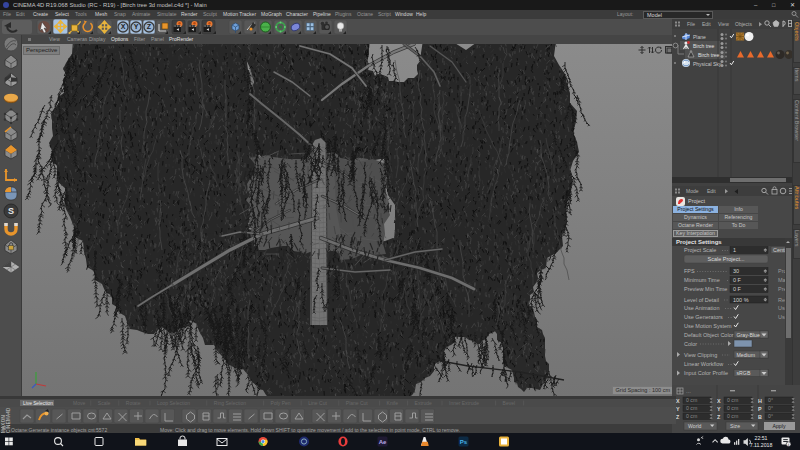  I want to click on svg-text: Ae, so click(383, 442).